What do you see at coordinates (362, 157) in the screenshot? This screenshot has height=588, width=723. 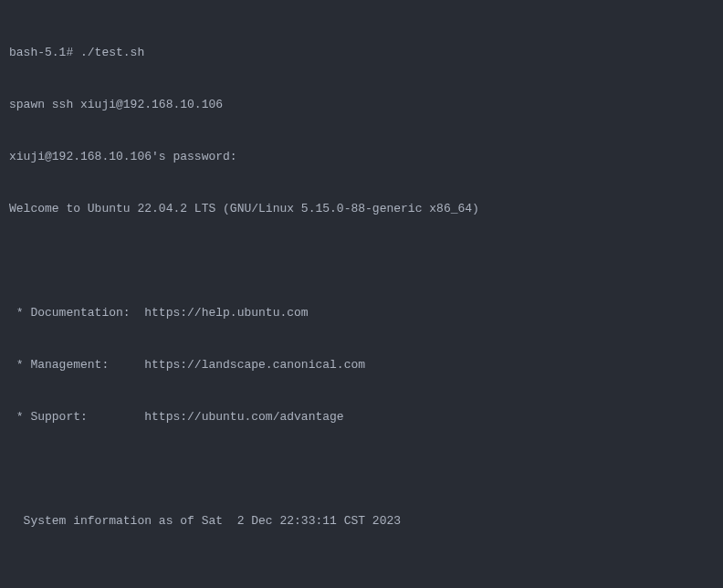 I see `terminal-line: xiuji@192.168.10.106's password:` at bounding box center [362, 157].